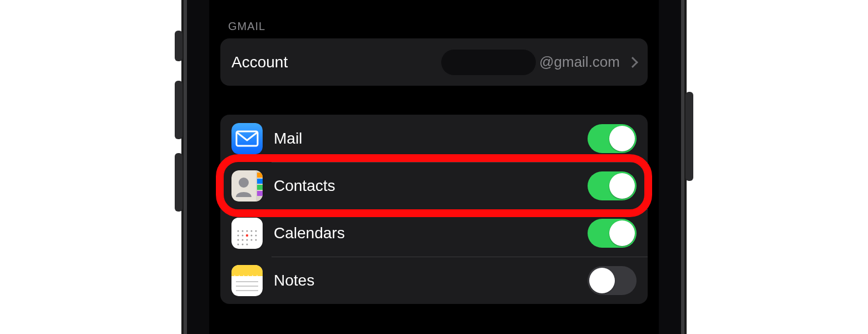 Image resolution: width=868 pixels, height=334 pixels. What do you see at coordinates (294, 281) in the screenshot?
I see `notes-label: Notes` at bounding box center [294, 281].